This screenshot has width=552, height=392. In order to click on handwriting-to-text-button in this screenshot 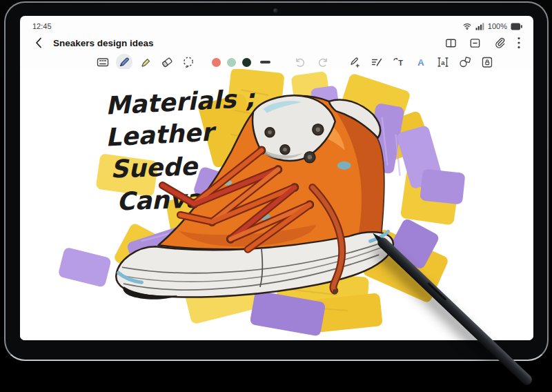, I will do `click(377, 62)`.